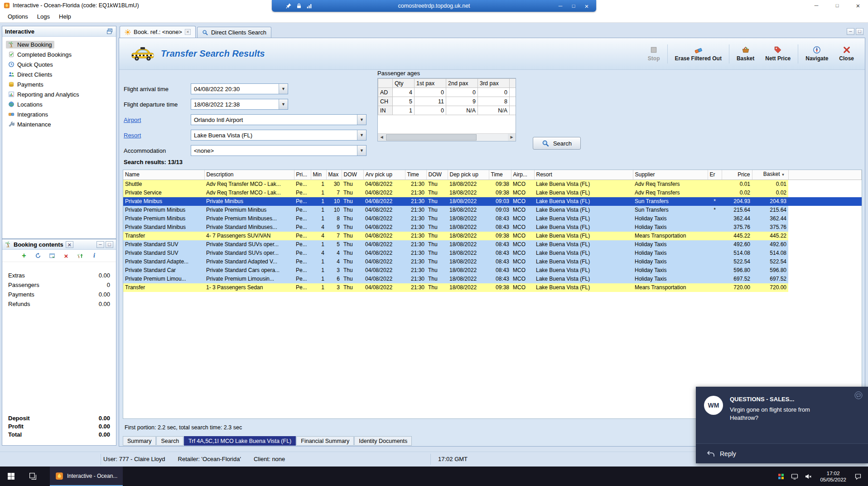 The width and height of the screenshot is (868, 486). Describe the element at coordinates (11, 476) in the screenshot. I see `start-button` at that location.